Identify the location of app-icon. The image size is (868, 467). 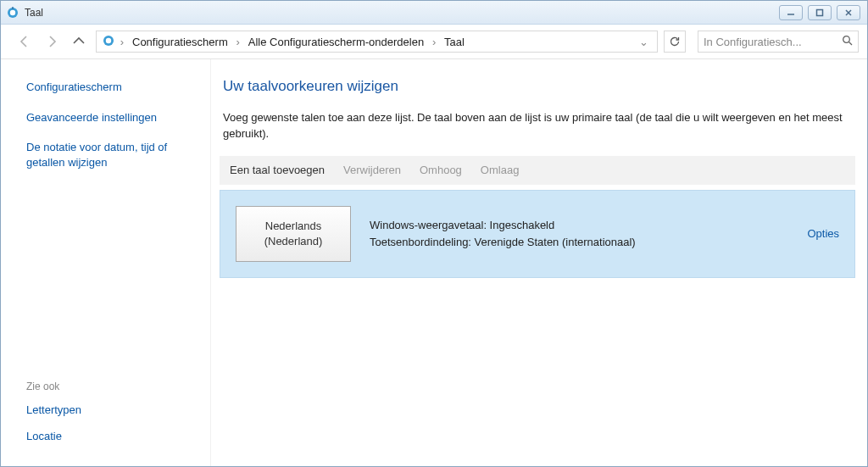
(13, 13).